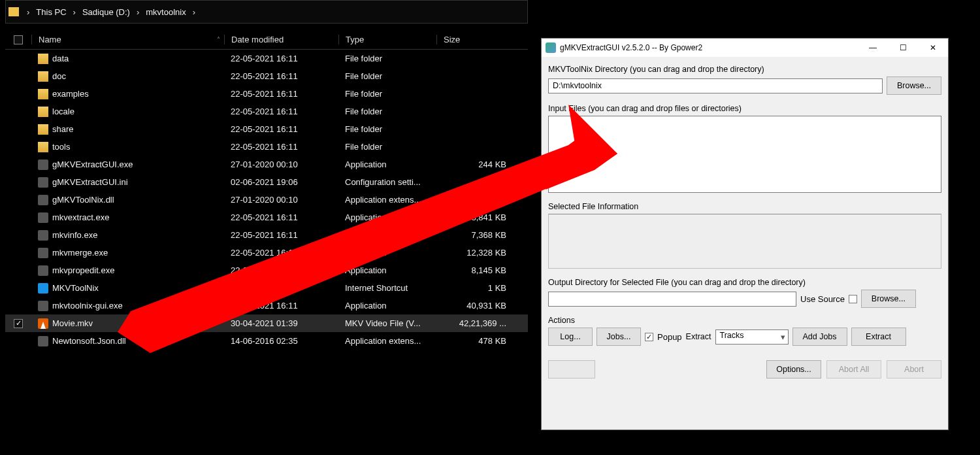 The width and height of the screenshot is (980, 455). I want to click on breadcrumb-segment: This PC, so click(51, 12).